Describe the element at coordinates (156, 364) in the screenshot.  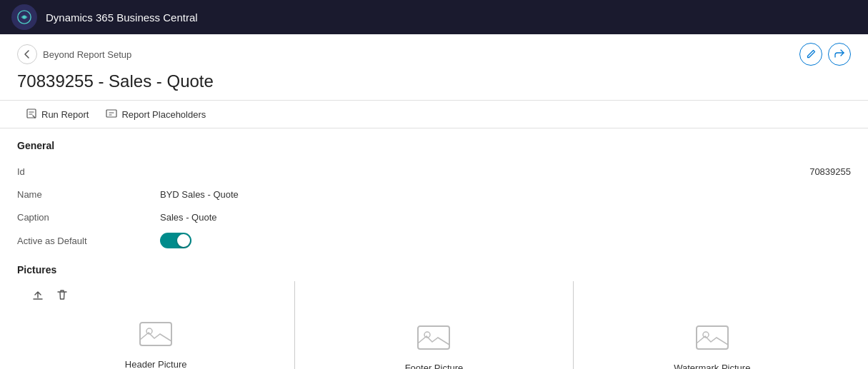
I see `header-picture-label: Header Picture` at that location.